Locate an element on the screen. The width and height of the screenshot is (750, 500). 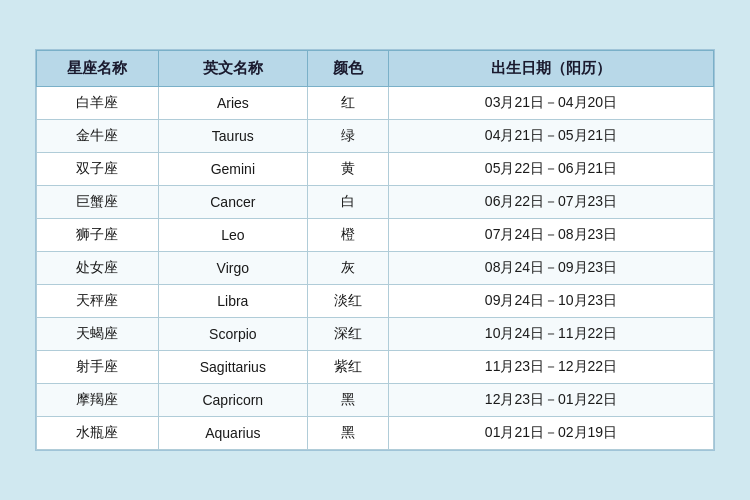
cell-zh: 狮子座 is located at coordinates (98, 236).